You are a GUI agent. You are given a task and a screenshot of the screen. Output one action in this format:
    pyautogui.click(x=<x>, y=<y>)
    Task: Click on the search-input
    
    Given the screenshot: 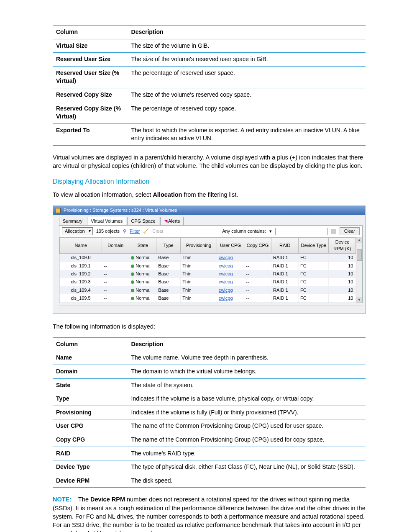 What is the action you would take?
    pyautogui.click(x=302, y=231)
    